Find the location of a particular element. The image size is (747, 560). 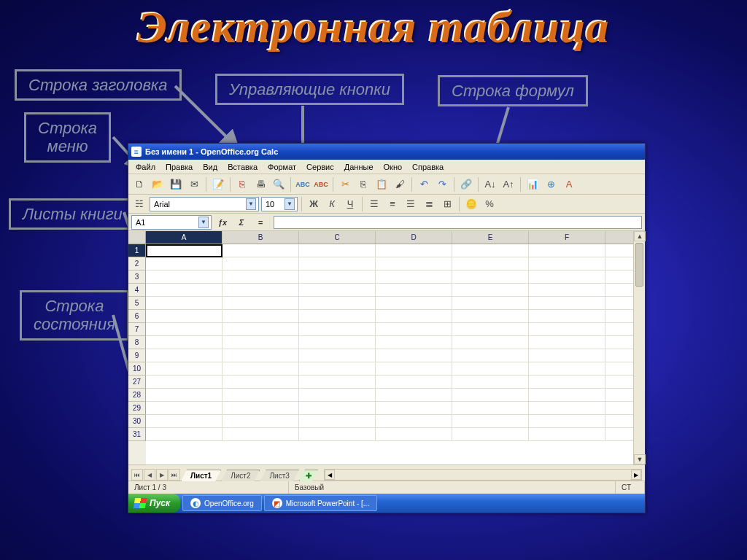

scroll-thumb is located at coordinates (639, 265).